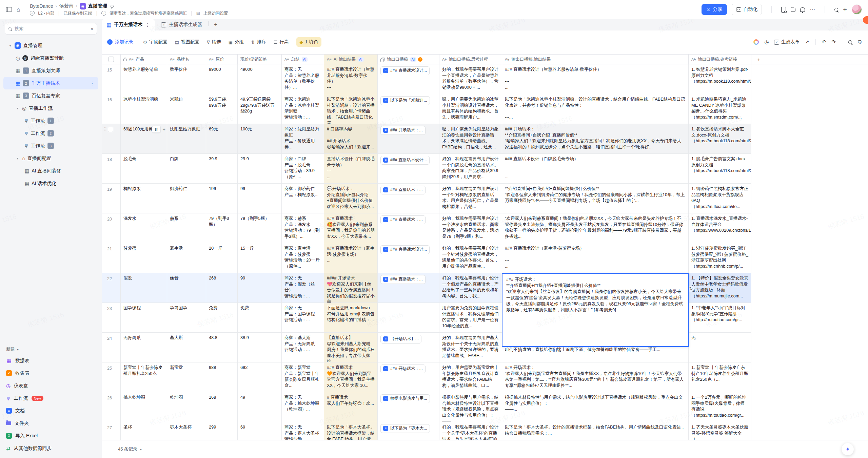 The image size is (868, 458). Describe the element at coordinates (401, 339) in the screenshot. I see `script-record-chip: ≡【开场话术】...` at that location.